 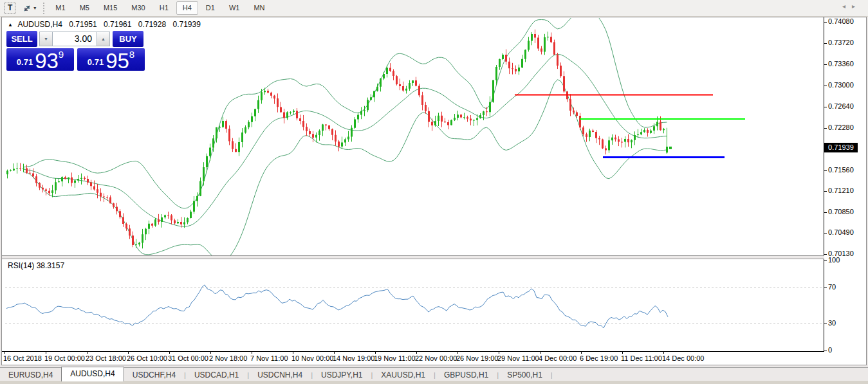 I want to click on arrows-tool-button: ▾, so click(x=29, y=8).